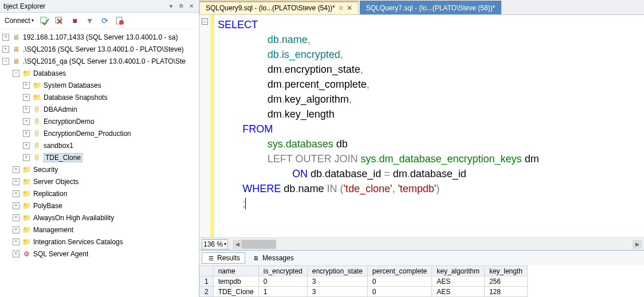  Describe the element at coordinates (283, 292) in the screenshot. I see `cell: 1` at that location.